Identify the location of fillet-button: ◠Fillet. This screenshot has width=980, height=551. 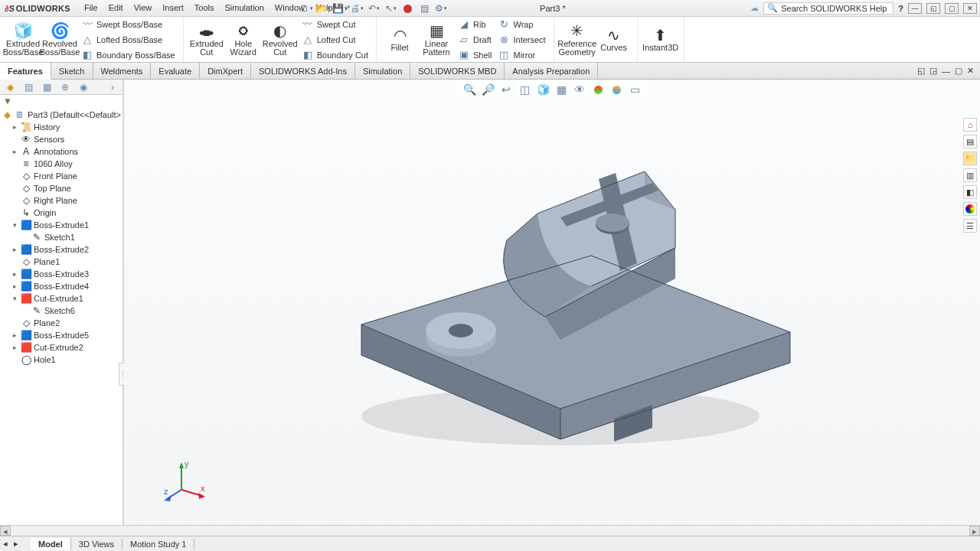
(400, 40).